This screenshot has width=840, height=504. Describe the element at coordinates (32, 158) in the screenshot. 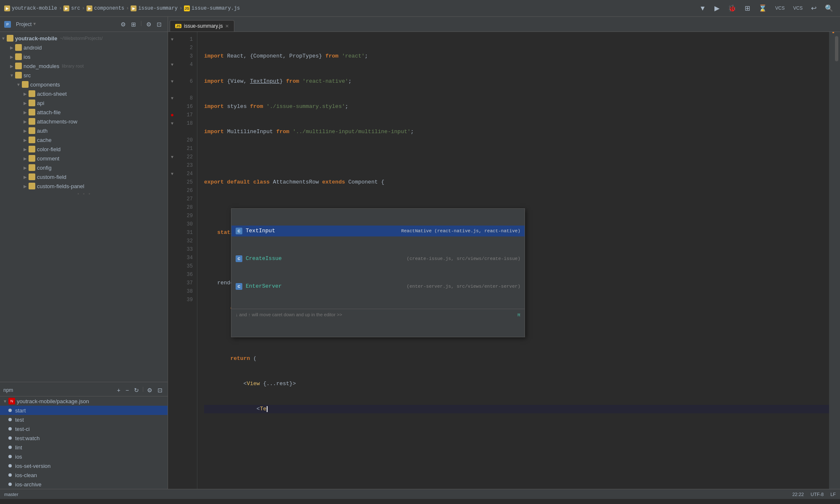

I see `icon-comment` at that location.